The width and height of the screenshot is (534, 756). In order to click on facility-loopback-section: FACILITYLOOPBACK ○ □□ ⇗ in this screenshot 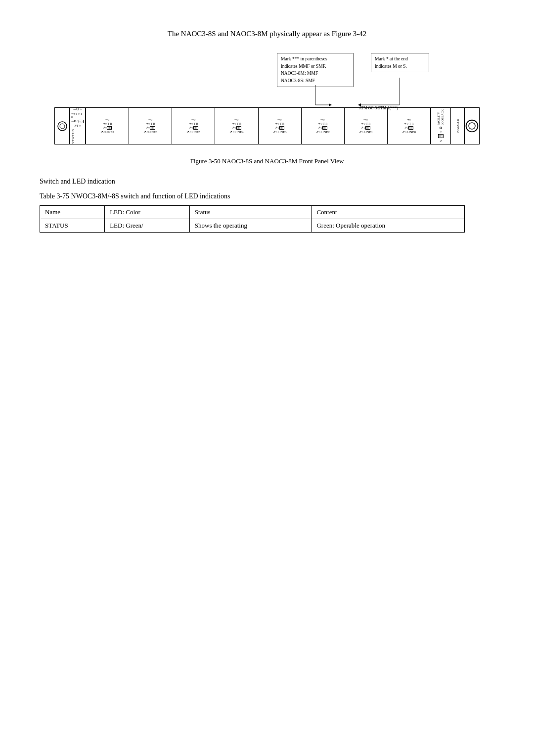, I will do `click(441, 126)`.